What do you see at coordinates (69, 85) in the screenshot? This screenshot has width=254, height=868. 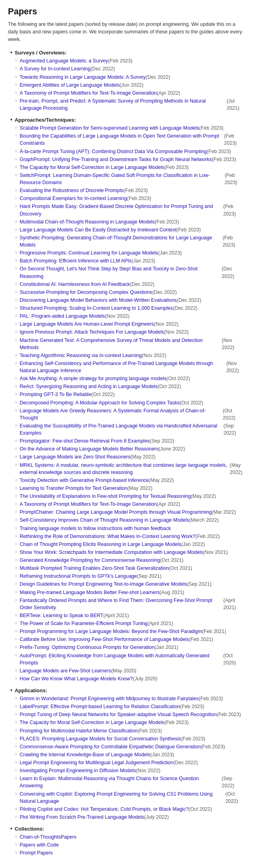 I see `paper-link: Emergent Abilities of Large Language Mod…` at bounding box center [69, 85].